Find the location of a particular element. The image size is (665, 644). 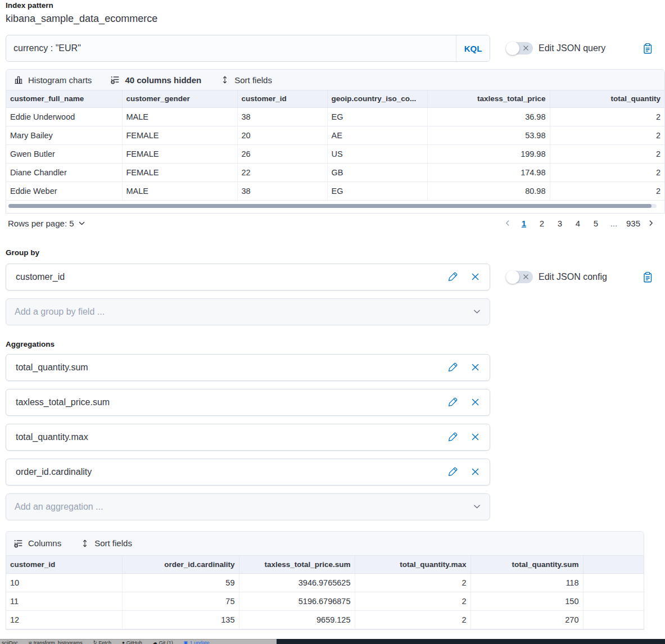

statusbar-item-label: GitHub is located at coordinates (134, 642).